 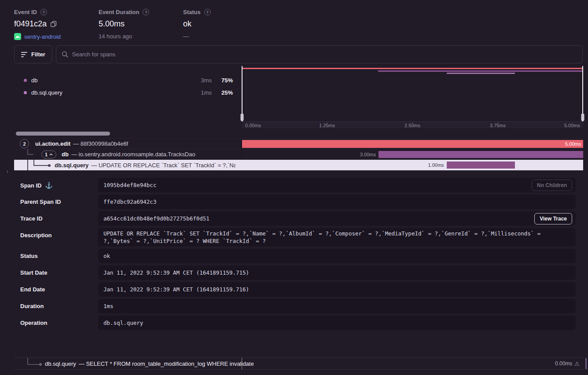 I want to click on span-row-db-sql-query-select: db.sql.query — SELECT * FROM room_table_…, so click(x=298, y=364).